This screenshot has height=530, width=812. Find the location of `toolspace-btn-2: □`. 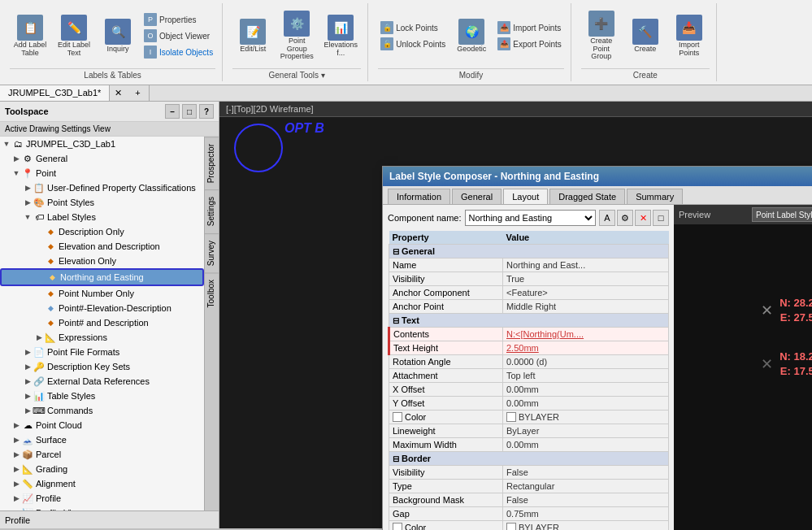

toolspace-btn-2: □ is located at coordinates (189, 111).